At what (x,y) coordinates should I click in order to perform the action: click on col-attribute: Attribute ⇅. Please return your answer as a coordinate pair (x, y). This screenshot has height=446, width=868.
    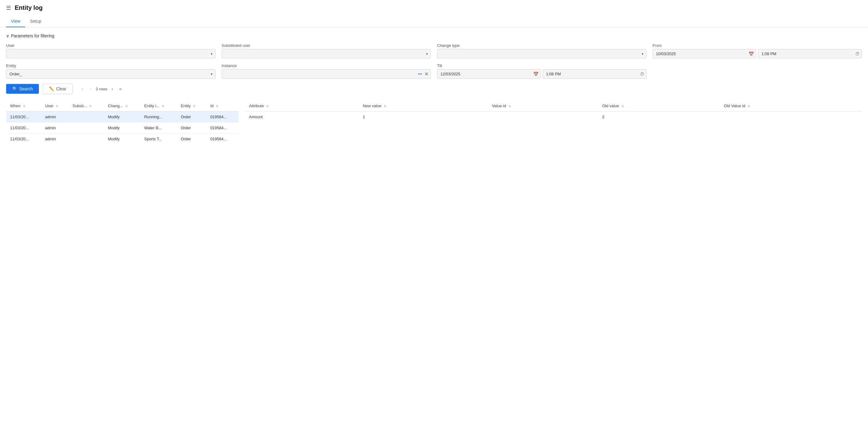
    Looking at the image, I should click on (302, 106).